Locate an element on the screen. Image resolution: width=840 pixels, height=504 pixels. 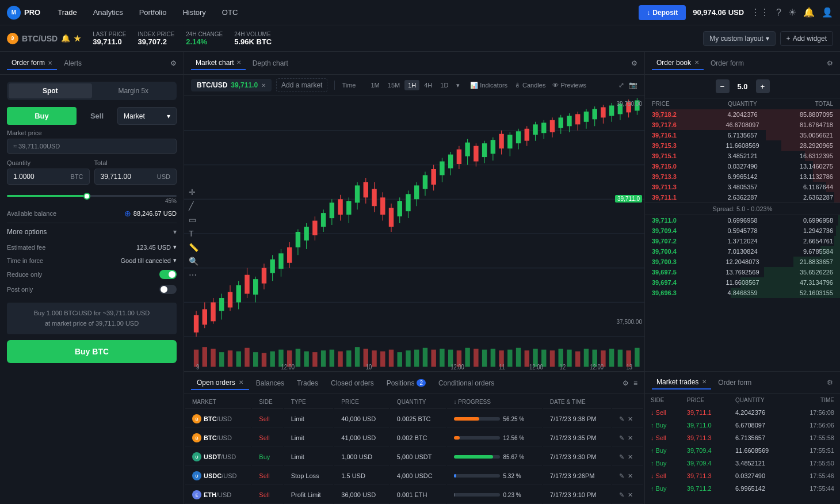
chart-pair-remove-icon: ✕ is located at coordinates (264, 85).